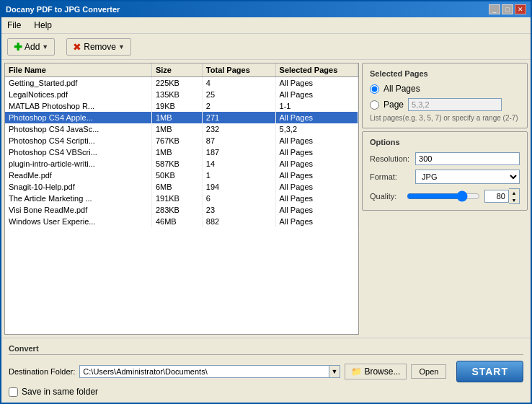 This screenshot has height=404, width=532. Describe the element at coordinates (514, 193) in the screenshot. I see `quality-spin-up: ▲` at that location.